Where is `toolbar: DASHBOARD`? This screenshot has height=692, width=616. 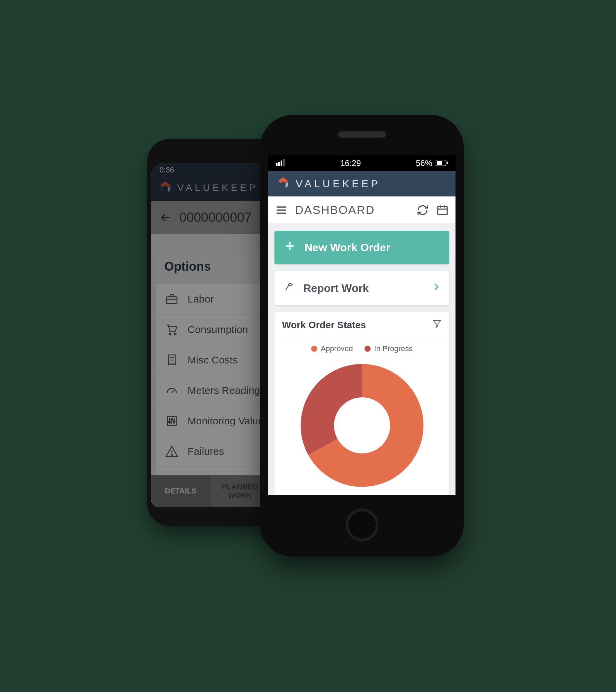 toolbar: DASHBOARD is located at coordinates (362, 210).